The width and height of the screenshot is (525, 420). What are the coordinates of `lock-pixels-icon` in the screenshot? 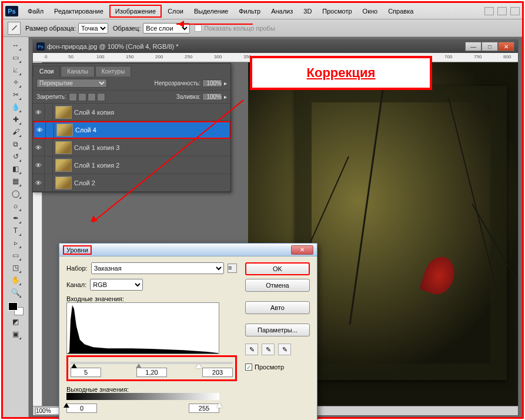 It's located at (82, 97).